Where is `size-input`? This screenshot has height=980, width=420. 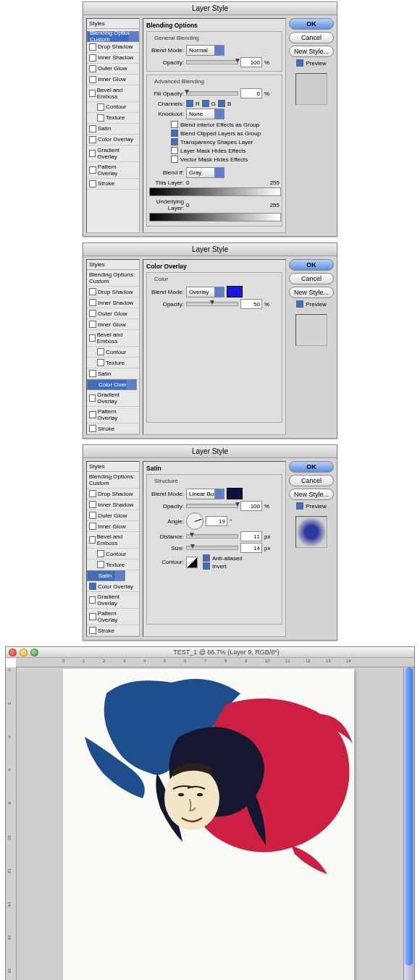 size-input is located at coordinates (251, 548).